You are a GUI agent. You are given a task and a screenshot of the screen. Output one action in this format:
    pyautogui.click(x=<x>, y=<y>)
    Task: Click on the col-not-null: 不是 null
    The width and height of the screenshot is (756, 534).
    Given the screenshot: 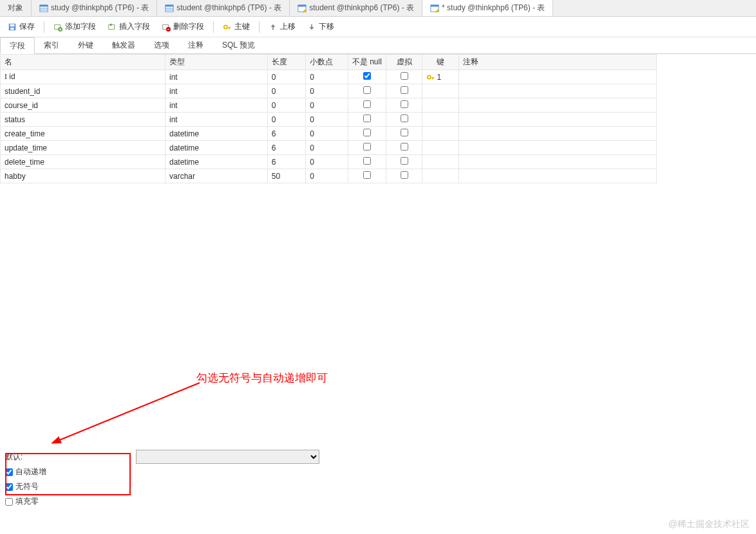 What is the action you would take?
    pyautogui.click(x=367, y=62)
    